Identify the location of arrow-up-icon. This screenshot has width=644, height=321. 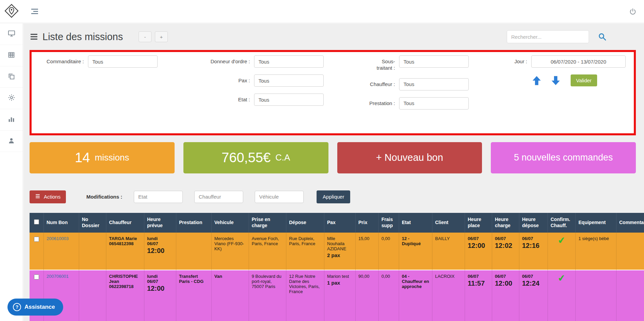
(537, 81).